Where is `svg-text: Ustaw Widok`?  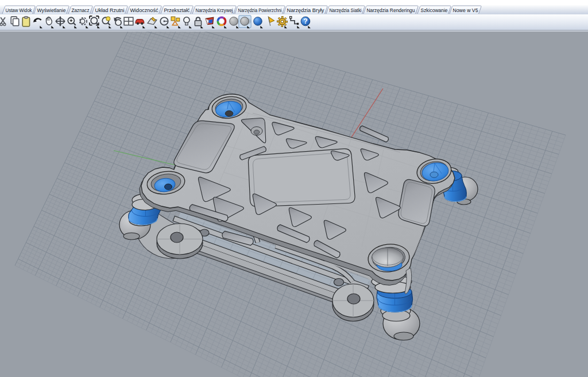
svg-text: Ustaw Widok is located at coordinates (19, 10).